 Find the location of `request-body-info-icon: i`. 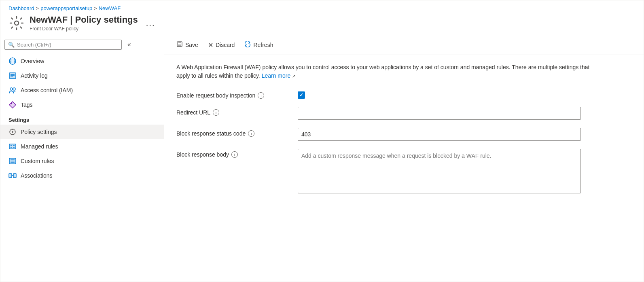

request-body-info-icon: i is located at coordinates (261, 95).